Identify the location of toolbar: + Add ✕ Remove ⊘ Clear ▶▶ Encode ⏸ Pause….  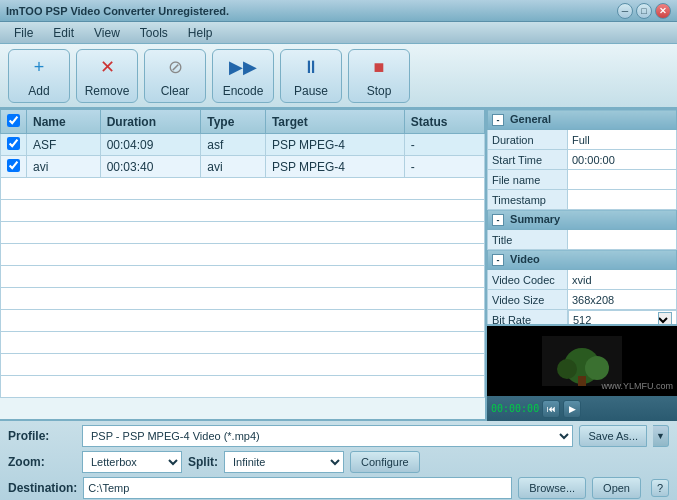
(338, 76).